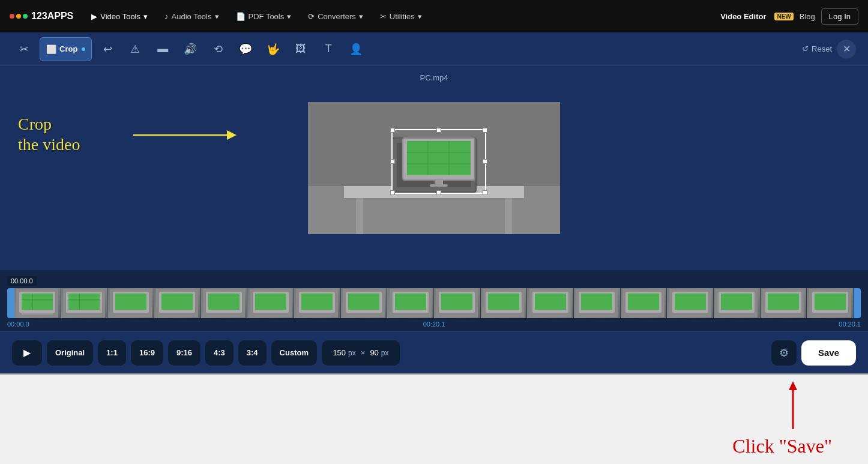 The width and height of the screenshot is (868, 464). What do you see at coordinates (784, 353) in the screenshot?
I see `settings-button: ⚙` at bounding box center [784, 353].